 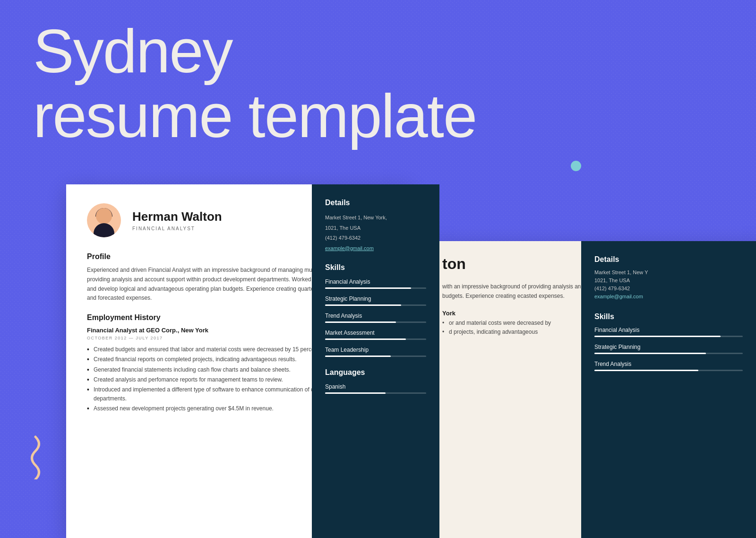 I want to click on skill-item: Trend Analysis, so click(x=376, y=318).